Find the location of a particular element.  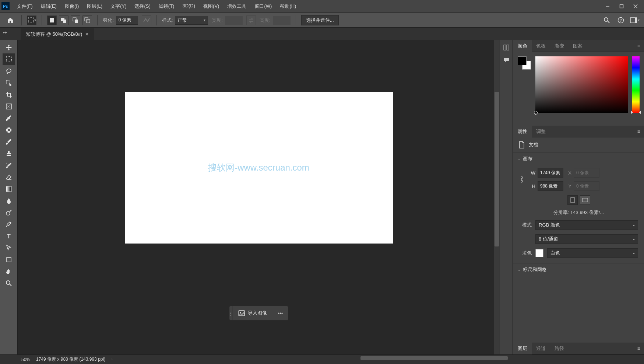

hue-slider is located at coordinates (636, 85).